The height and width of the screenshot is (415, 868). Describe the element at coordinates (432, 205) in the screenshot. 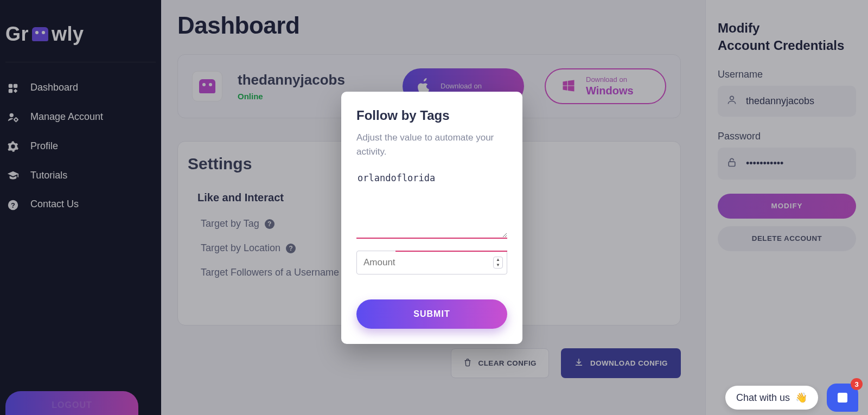

I see `tags-textarea` at that location.